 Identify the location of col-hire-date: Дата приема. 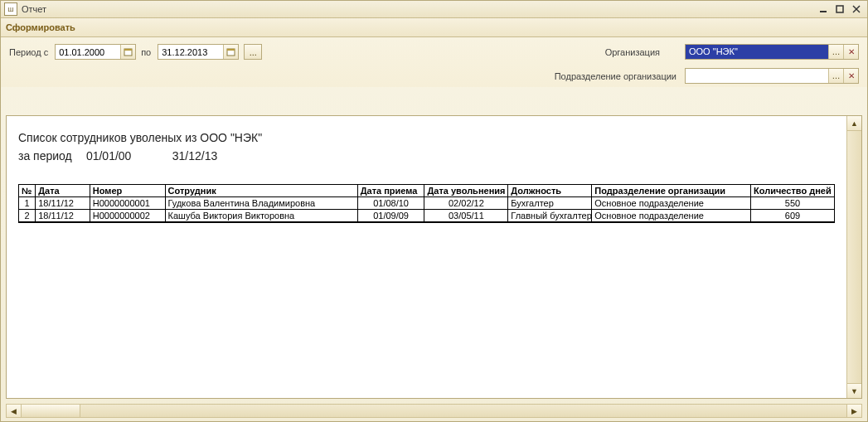
(391, 191).